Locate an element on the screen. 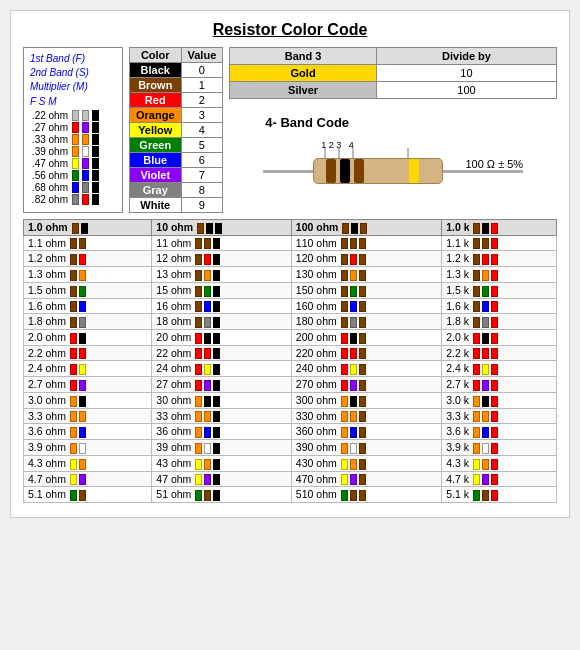 The image size is (580, 650). color-value-cell: 7 is located at coordinates (202, 176).